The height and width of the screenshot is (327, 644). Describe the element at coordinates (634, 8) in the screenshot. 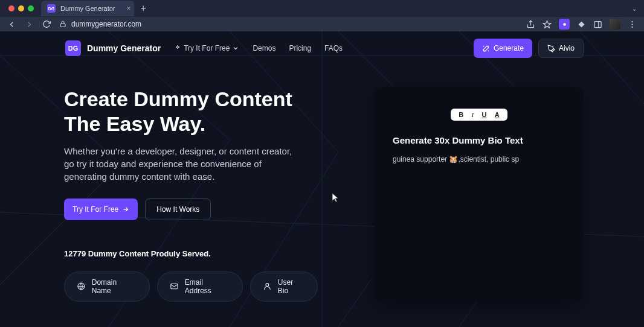

I see `tabs-expand-icon: ⌄` at that location.